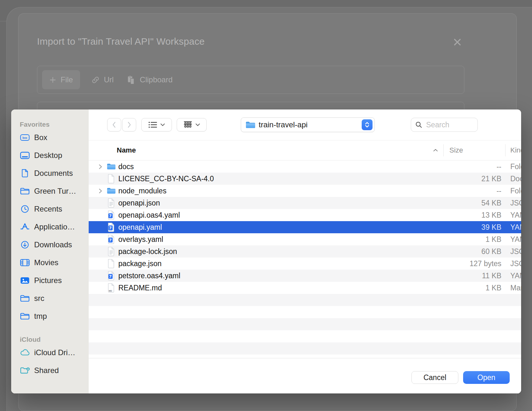  What do you see at coordinates (305, 376) in the screenshot?
I see `dialog-footer: Cancel Open` at bounding box center [305, 376].